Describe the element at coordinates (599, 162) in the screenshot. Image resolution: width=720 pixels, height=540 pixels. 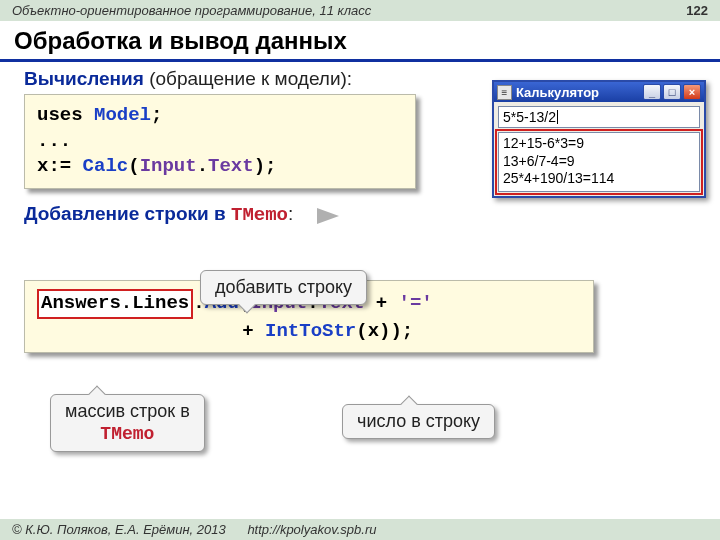
I see `calc-memo: 12+15-6*3=9 13+6/7-4=9 25*4+190/13=114` at that location.